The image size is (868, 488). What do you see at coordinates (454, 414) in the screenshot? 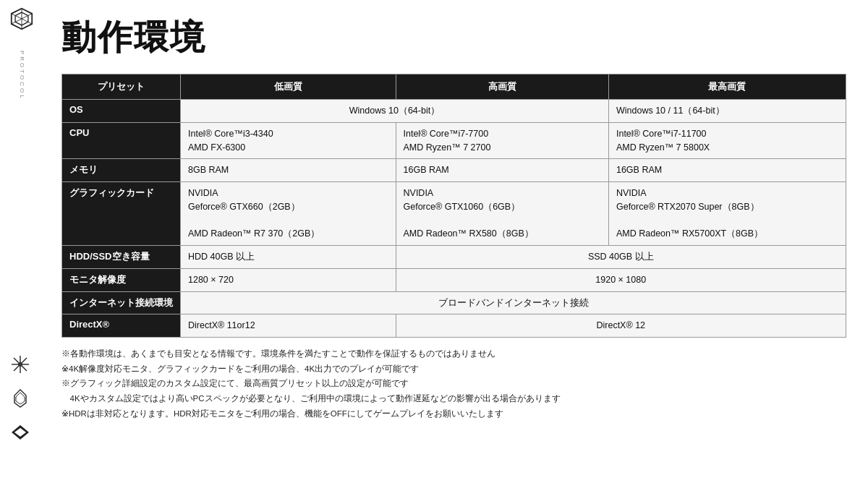
I see `note-4: ※HDRは非対応となります。HDR対応モニタをご利用の場合、機能をOFFにしてゲ…` at bounding box center [454, 414].